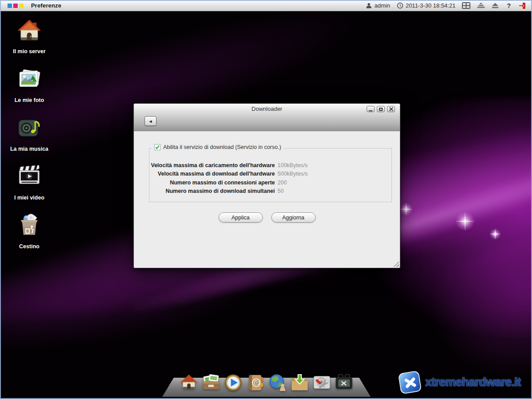 The image size is (532, 399). What do you see at coordinates (293, 217) in the screenshot?
I see `refresh-button: Aggiorna` at bounding box center [293, 217].